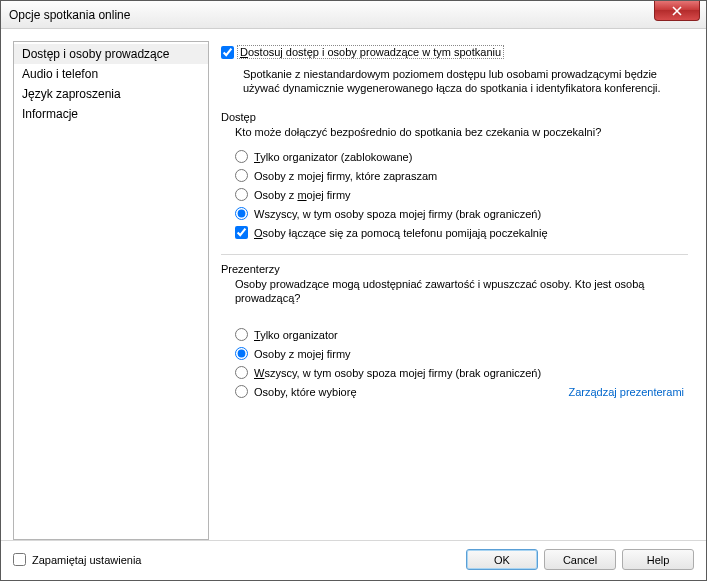 The width and height of the screenshot is (707, 581). I want to click on nav-item-language: Język zaproszenia, so click(111, 94).